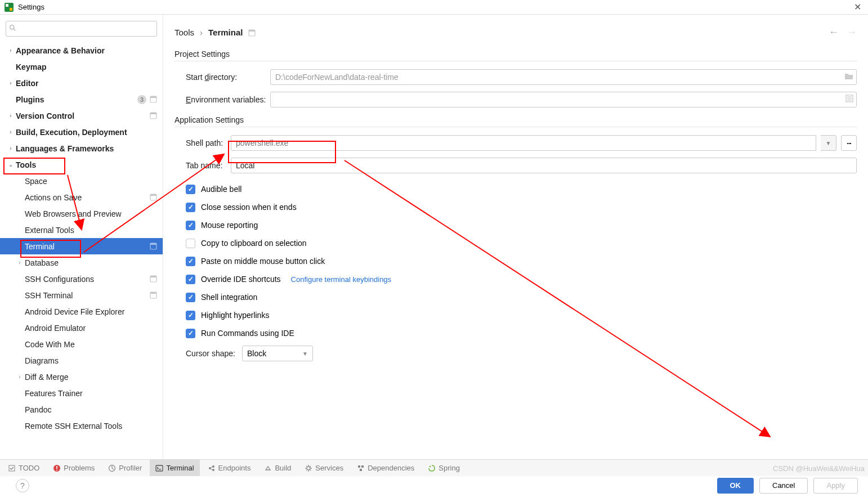  What do you see at coordinates (71, 132) in the screenshot?
I see `sidebar-item-label: Build, Execution, Deployment` at bounding box center [71, 132].